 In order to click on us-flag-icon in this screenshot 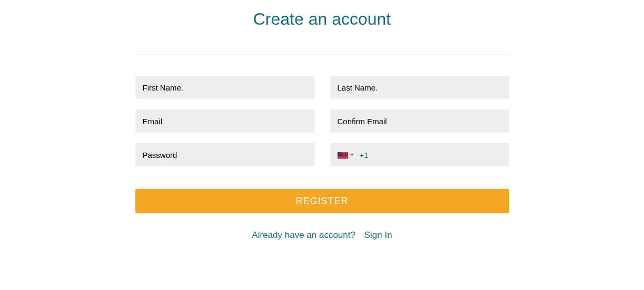, I will do `click(343, 155)`.